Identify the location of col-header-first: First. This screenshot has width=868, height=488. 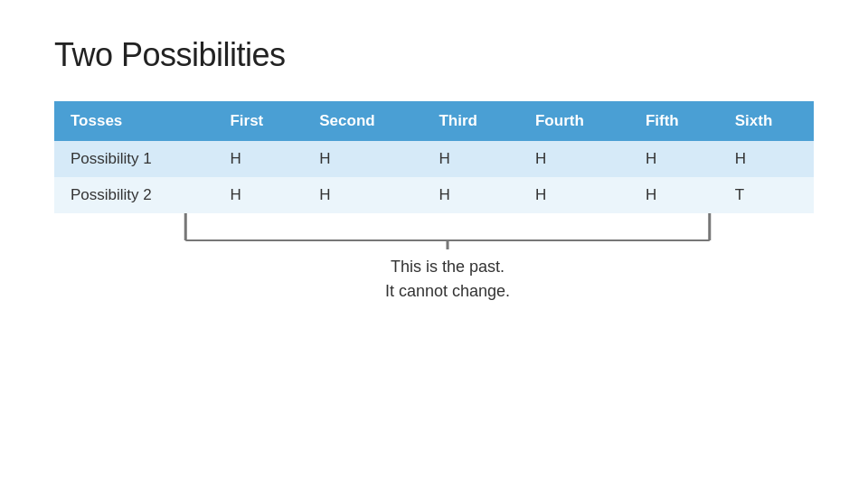
(259, 121).